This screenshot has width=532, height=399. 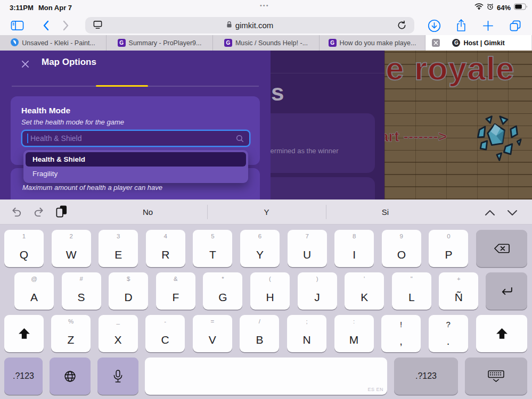 I want to click on key-u: 7U, so click(x=307, y=248).